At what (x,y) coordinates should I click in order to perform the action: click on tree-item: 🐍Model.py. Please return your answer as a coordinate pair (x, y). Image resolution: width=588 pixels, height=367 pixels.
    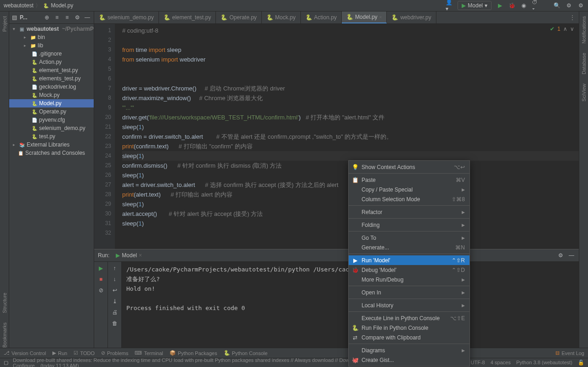
    Looking at the image, I should click on (51, 103).